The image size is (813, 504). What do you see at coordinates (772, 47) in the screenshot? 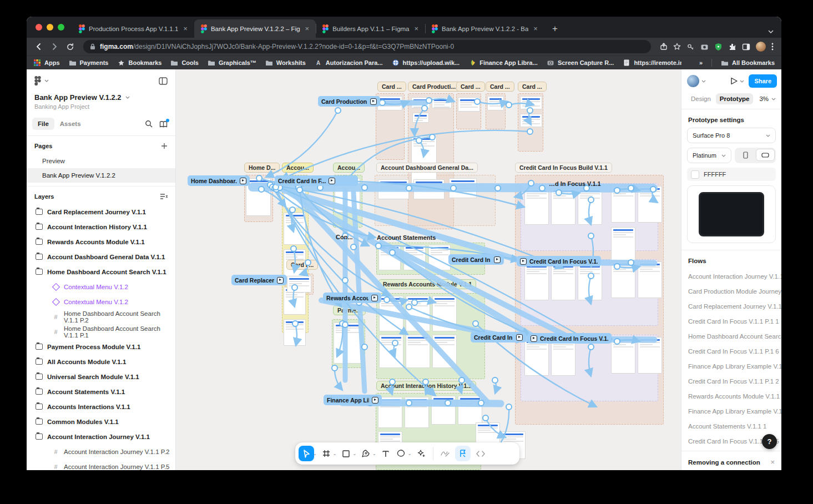
I see `browser-menu-icon` at bounding box center [772, 47].